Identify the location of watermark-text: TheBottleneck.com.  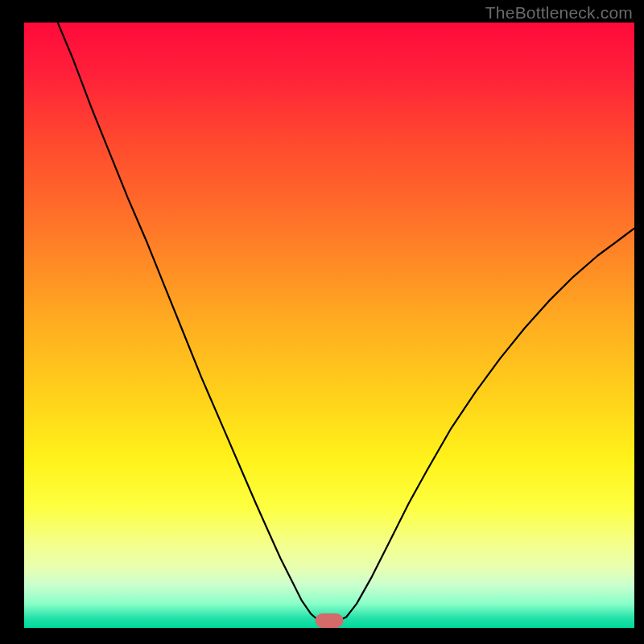
(559, 13).